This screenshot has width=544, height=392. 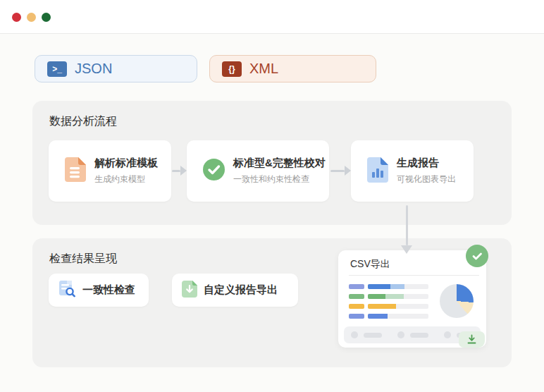 I want to click on window-minimize-dot, so click(x=31, y=17).